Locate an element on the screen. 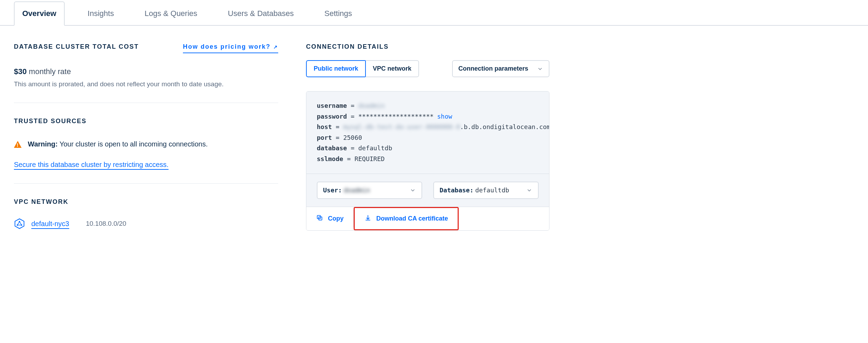 The height and width of the screenshot is (343, 868). download-ca-certificate-button: Download CA certificate is located at coordinates (406, 218).